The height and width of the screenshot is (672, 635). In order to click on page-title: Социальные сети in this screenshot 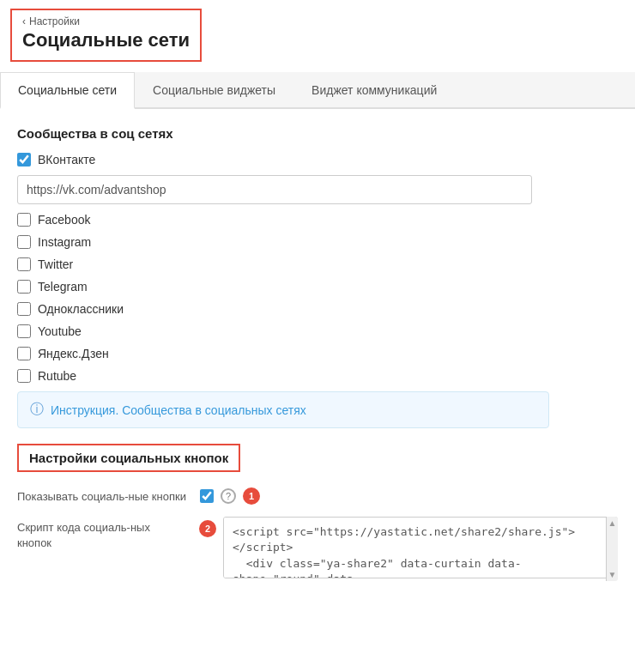, I will do `click(106, 40)`.